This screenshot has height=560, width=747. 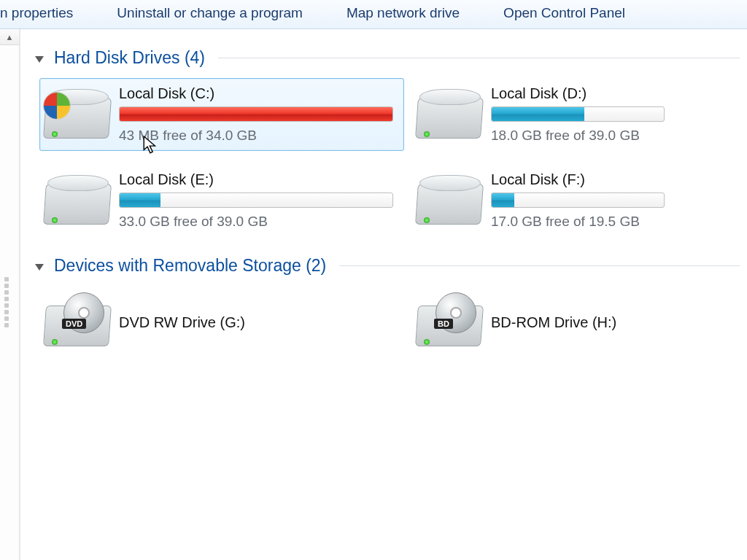 What do you see at coordinates (576, 322) in the screenshot?
I see `drive-h: BD BD-ROM Drive (H:)` at bounding box center [576, 322].